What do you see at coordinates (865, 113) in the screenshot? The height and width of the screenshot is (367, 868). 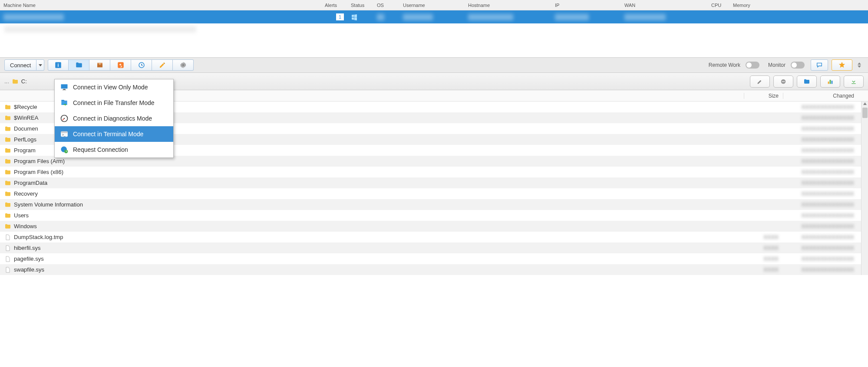 I see `scrollbar-thumb` at bounding box center [865, 113].